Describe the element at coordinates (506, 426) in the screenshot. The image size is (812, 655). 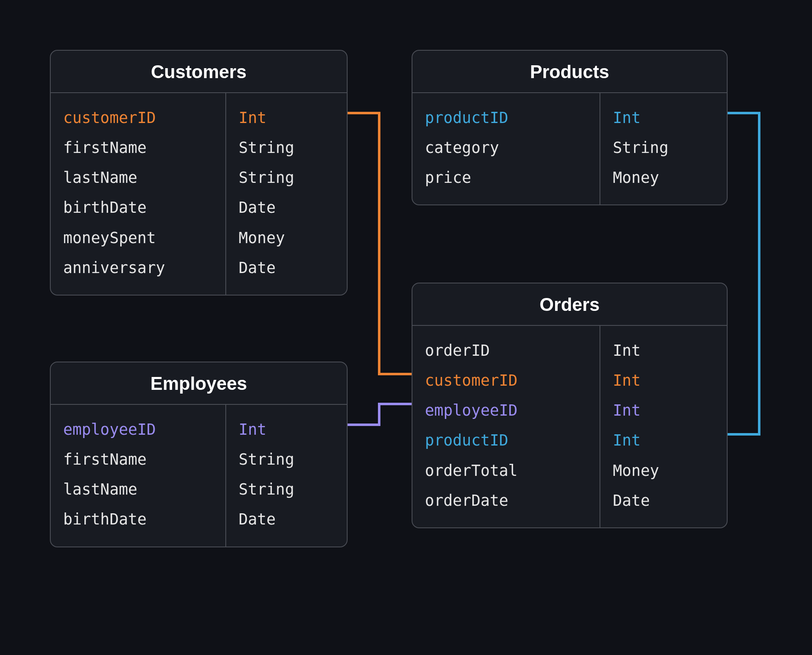
I see `field-names-column: orderID customerID employeeID productID …` at that location.